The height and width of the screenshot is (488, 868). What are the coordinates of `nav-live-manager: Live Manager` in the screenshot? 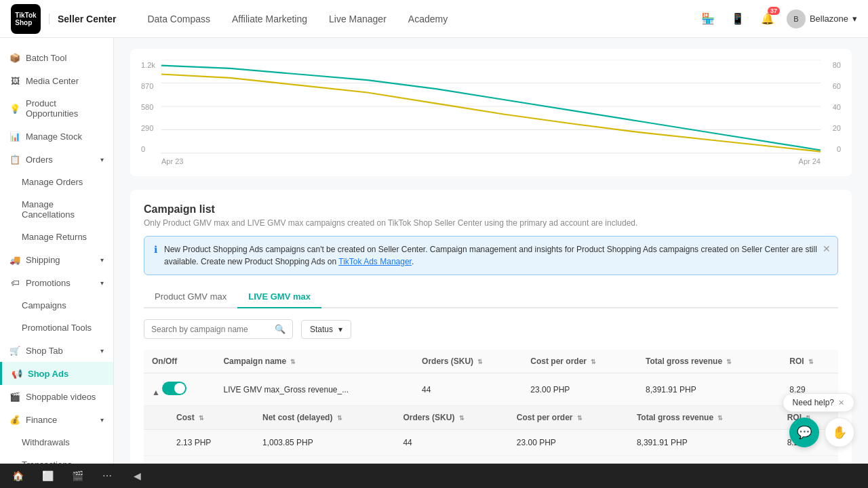 It's located at (358, 19).